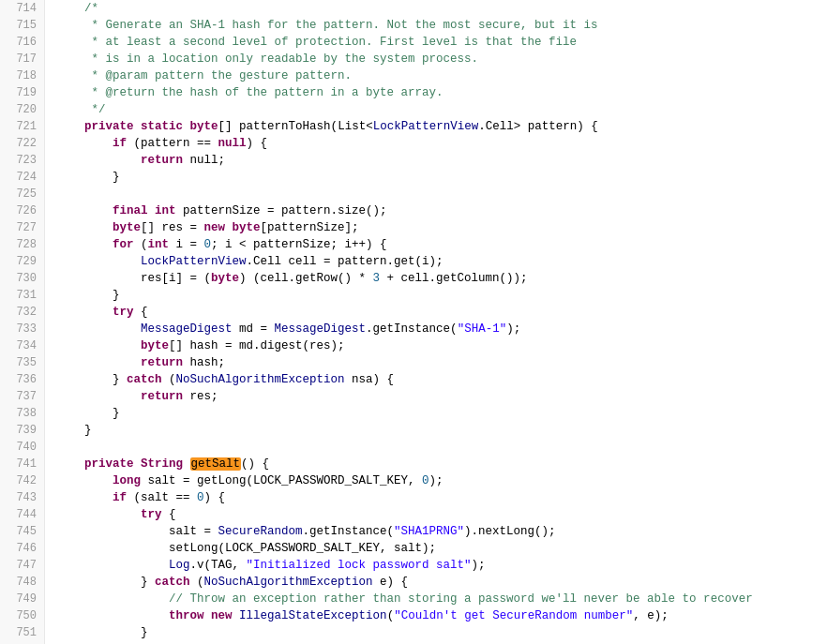 This screenshot has width=827, height=644. I want to click on token-kw: return, so click(161, 397).